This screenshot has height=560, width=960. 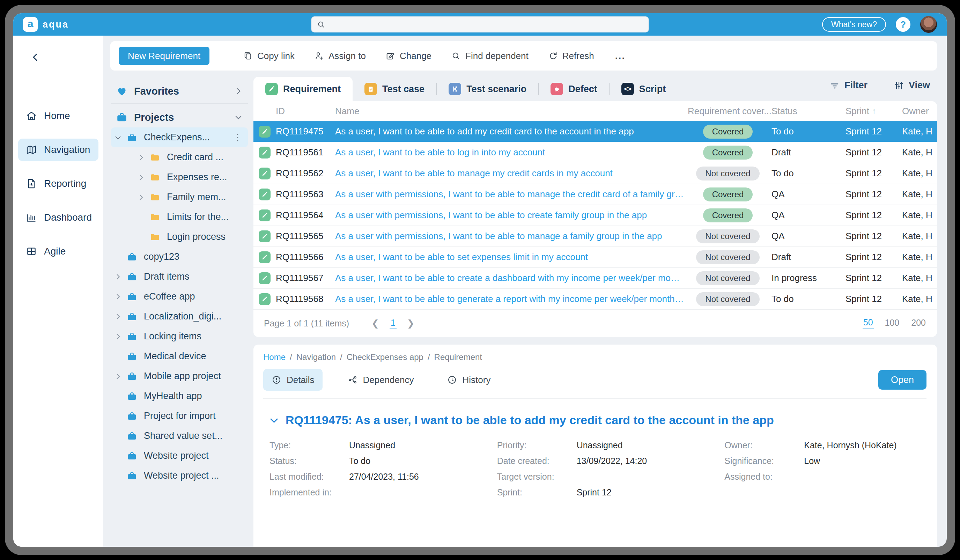 I want to click on sidebar-item-reporting: Reporting, so click(x=58, y=184).